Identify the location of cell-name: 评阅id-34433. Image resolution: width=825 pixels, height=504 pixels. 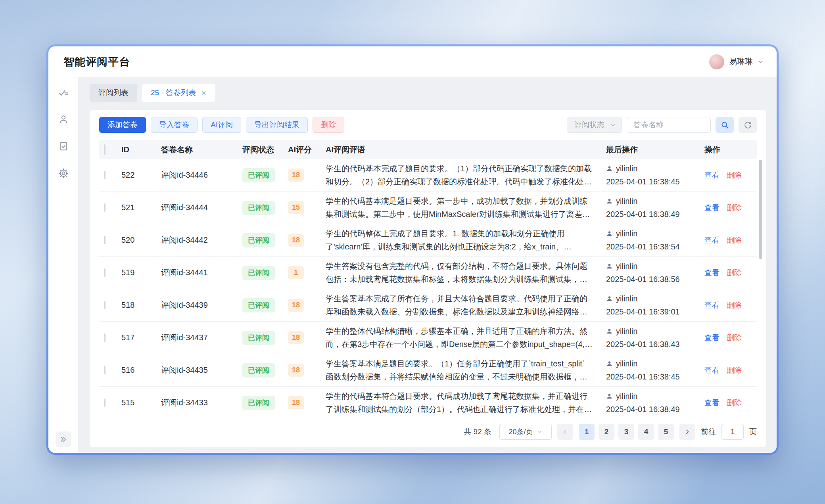
(201, 403).